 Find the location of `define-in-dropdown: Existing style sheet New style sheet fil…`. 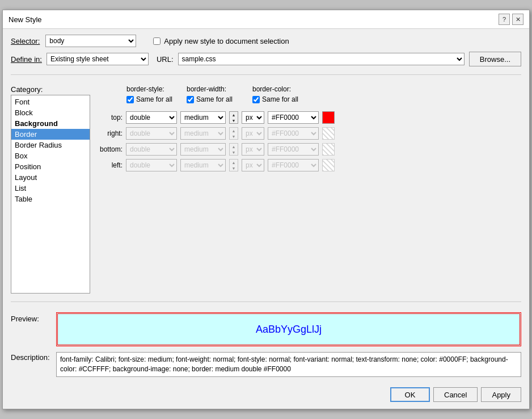

define-in-dropdown: Existing style sheet New style sheet fil… is located at coordinates (98, 59).